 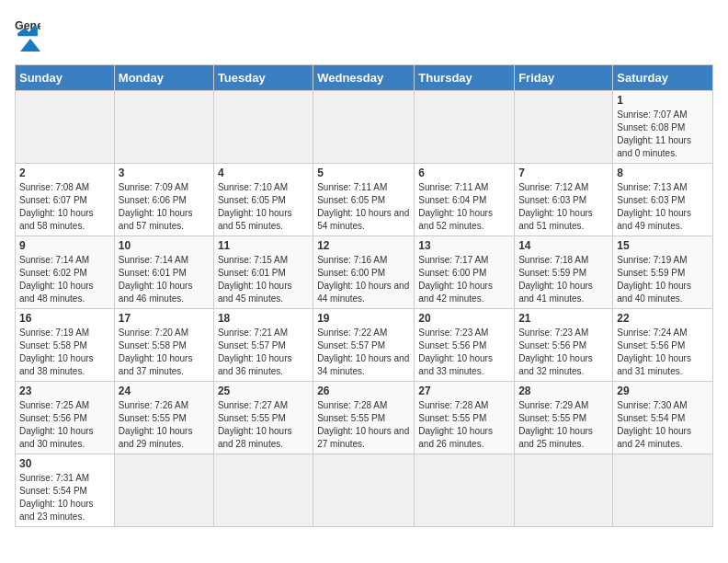 I want to click on day-number: 23, so click(x=64, y=391).